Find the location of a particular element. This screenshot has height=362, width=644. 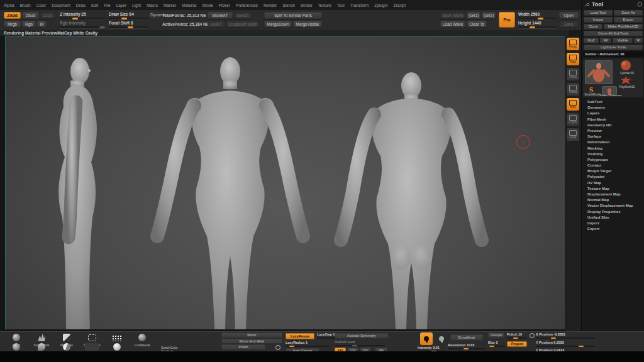

tool-section-header: Surface is located at coordinates (613, 137).